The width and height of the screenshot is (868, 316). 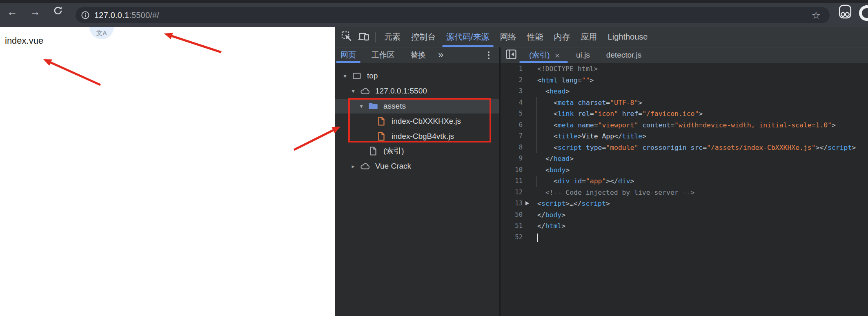 I want to click on tab-label: Lighthouse, so click(x=628, y=37).